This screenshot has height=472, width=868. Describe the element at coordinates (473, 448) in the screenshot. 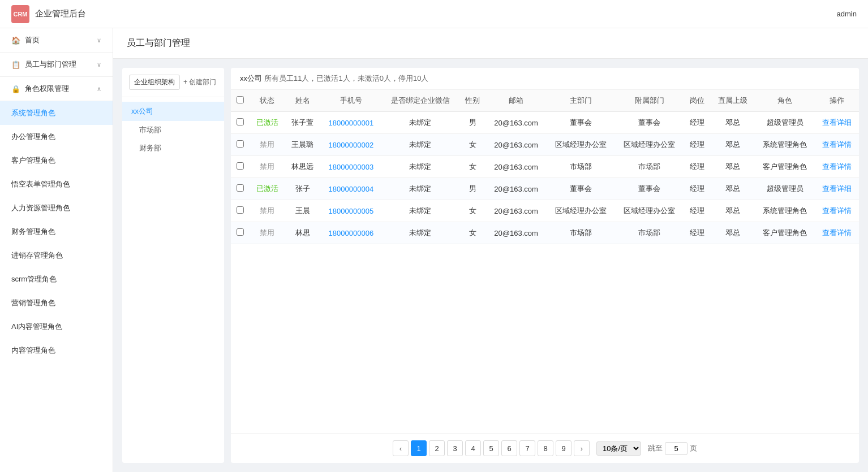

I see `page-btn-4: 4` at that location.